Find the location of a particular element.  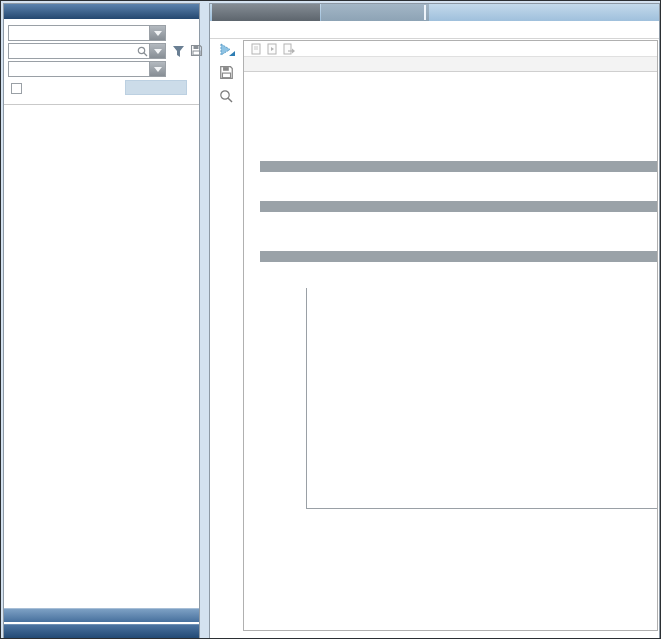

recently-viewed-bar is located at coordinates (102, 615).